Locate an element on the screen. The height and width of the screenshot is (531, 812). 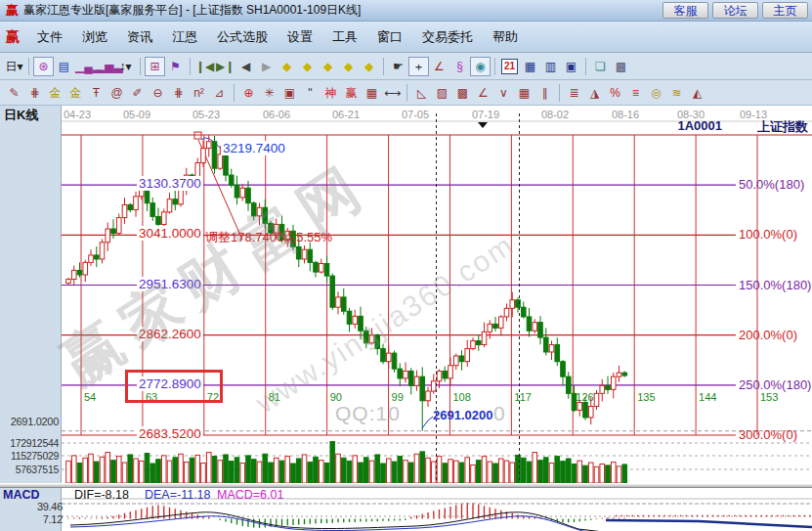
time-circle-icon: ⊖ is located at coordinates (158, 93).